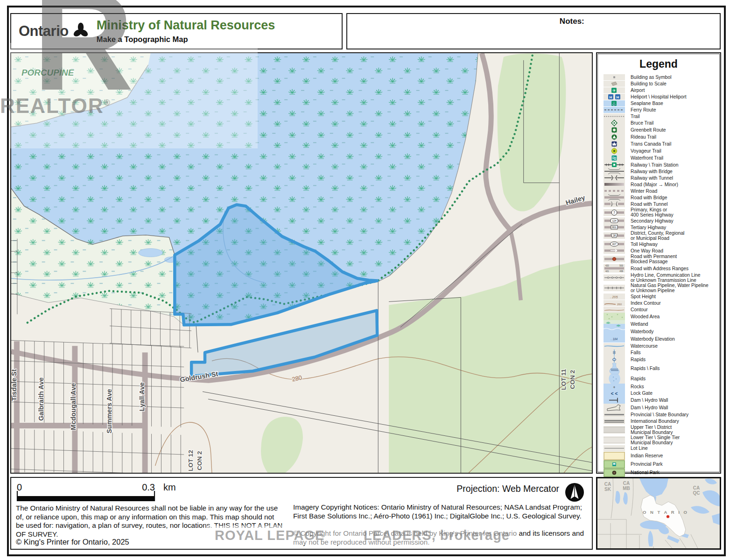  Describe the element at coordinates (615, 288) in the screenshot. I see `pipeline-icon` at that location.